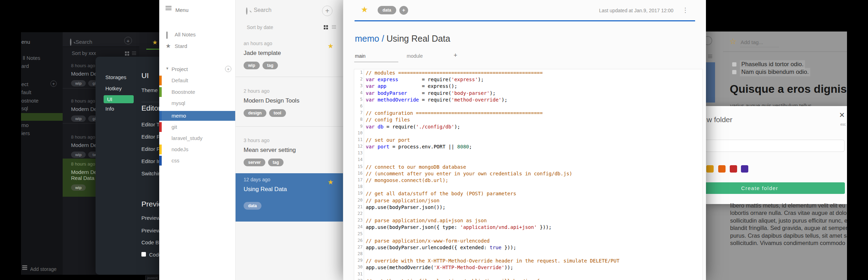 This screenshot has width=868, height=280. I want to click on folder-name-input, so click(775, 146).